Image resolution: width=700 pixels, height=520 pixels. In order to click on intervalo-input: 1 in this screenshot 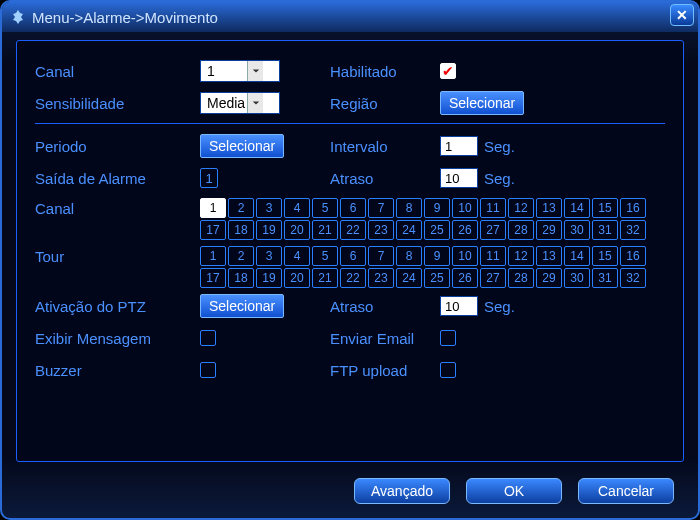, I will do `click(459, 146)`.